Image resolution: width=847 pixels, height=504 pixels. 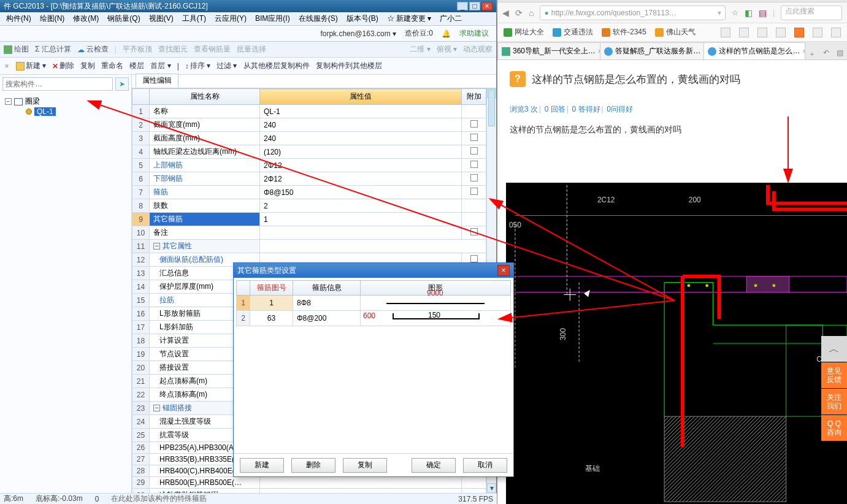 I want to click on menu-view: 视图(V), so click(x=161, y=18).